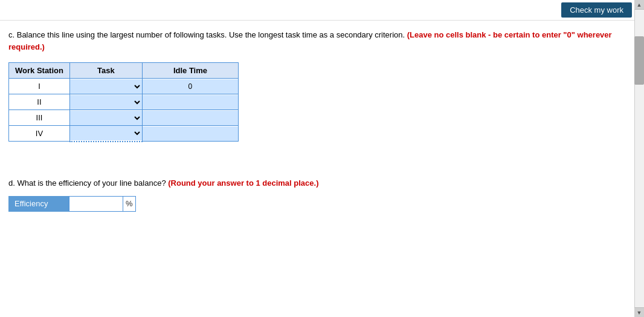  What do you see at coordinates (124, 102) in the screenshot?
I see `table-row: II` at bounding box center [124, 102].